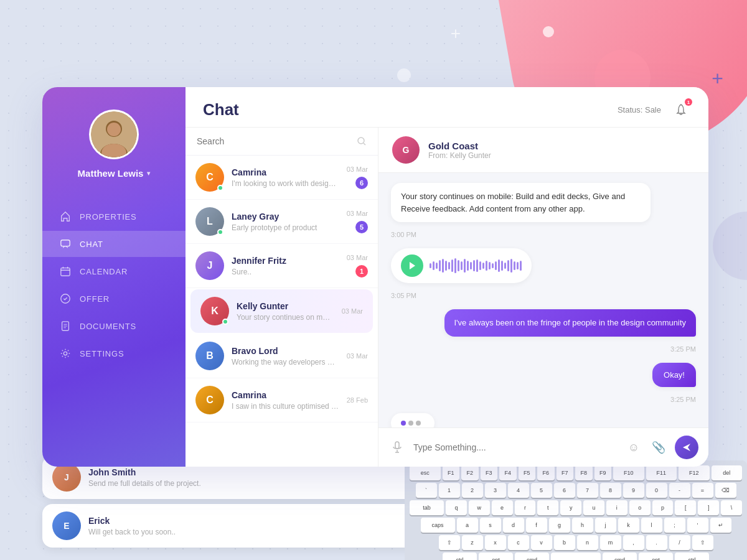 This screenshot has height=560, width=747. I want to click on keyboard-key: F9, so click(603, 473).